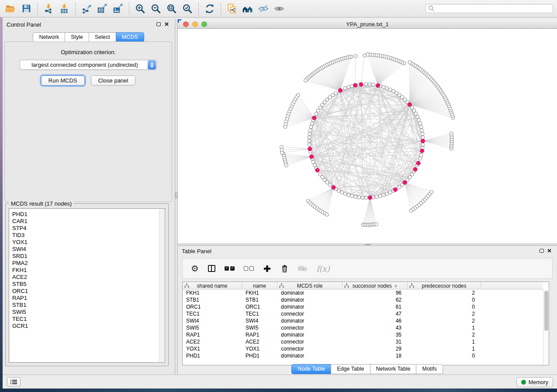 The image size is (557, 392). I want to click on console-button, so click(14, 382).